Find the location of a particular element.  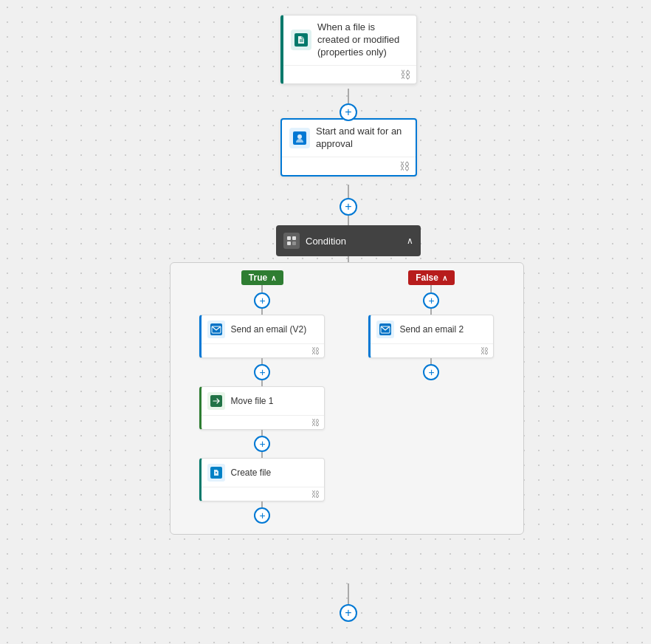

add-step-btn-1: + is located at coordinates (348, 112).